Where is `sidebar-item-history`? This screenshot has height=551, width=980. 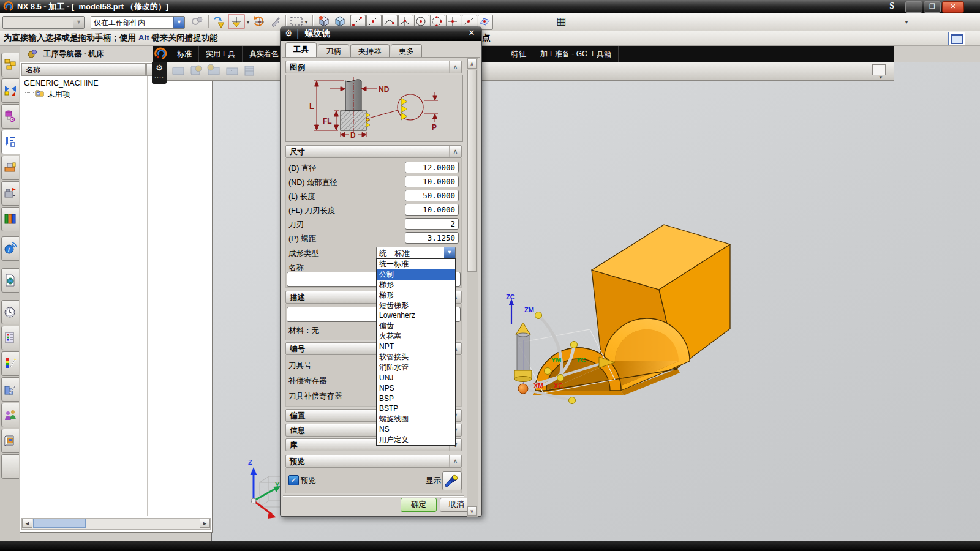
sidebar-item-history is located at coordinates (10, 312).